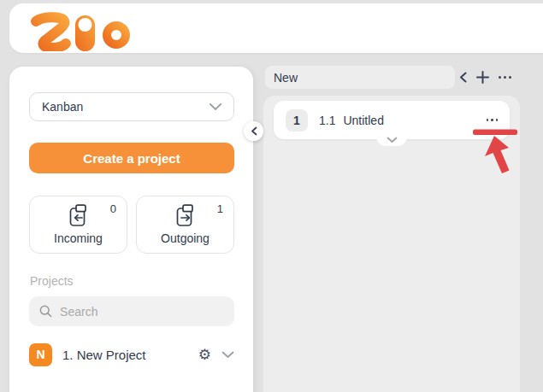 The image size is (543, 392). Describe the element at coordinates (505, 77) in the screenshot. I see `column-ellipsis-icon` at that location.